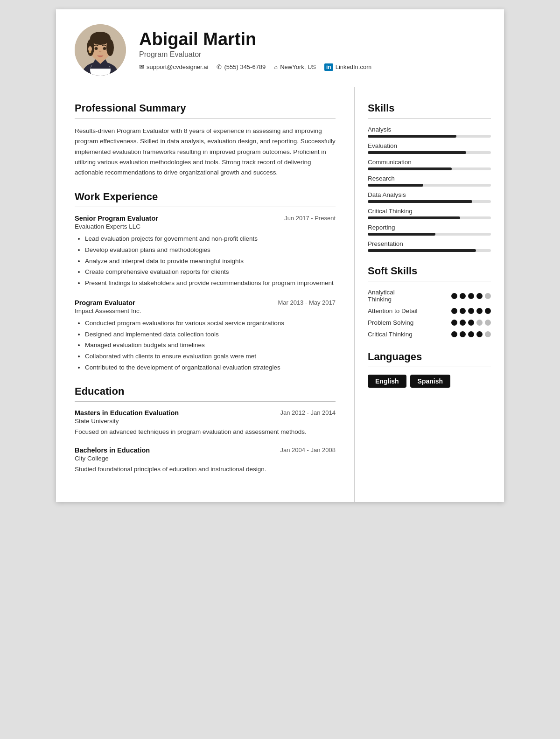 This screenshot has width=560, height=739. I want to click on soft-skill-name: Analytical Thinking, so click(393, 296).